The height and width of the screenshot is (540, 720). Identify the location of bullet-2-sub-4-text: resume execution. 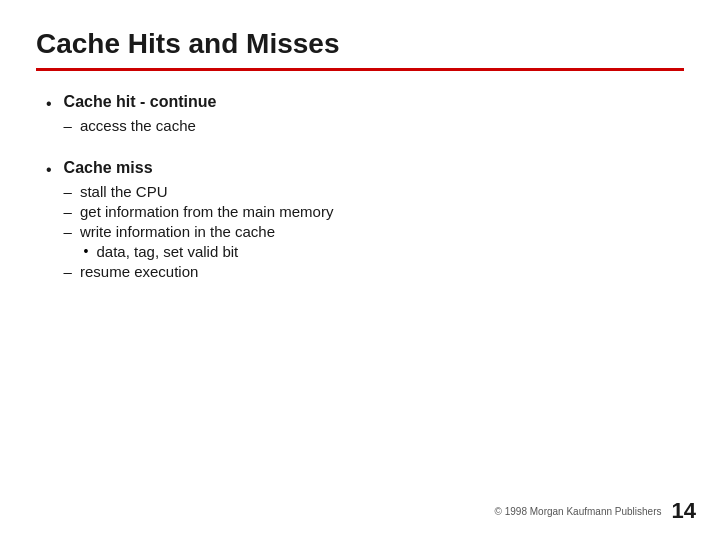
(139, 272).